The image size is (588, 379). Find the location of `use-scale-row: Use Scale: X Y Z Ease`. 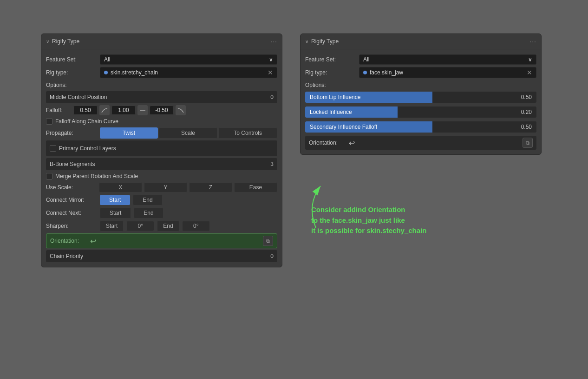

use-scale-row: Use Scale: X Y Z Ease is located at coordinates (162, 187).